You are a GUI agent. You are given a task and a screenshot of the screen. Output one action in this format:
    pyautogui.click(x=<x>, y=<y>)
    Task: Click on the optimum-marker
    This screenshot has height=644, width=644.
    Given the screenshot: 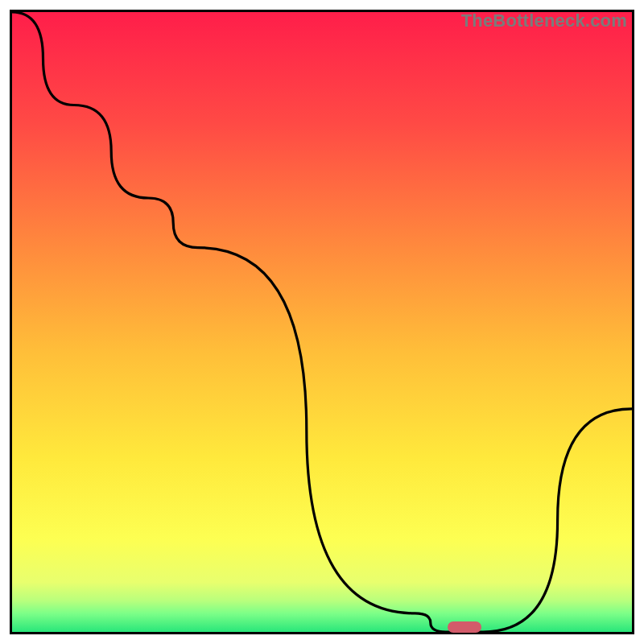 What is the action you would take?
    pyautogui.click(x=464, y=627)
    